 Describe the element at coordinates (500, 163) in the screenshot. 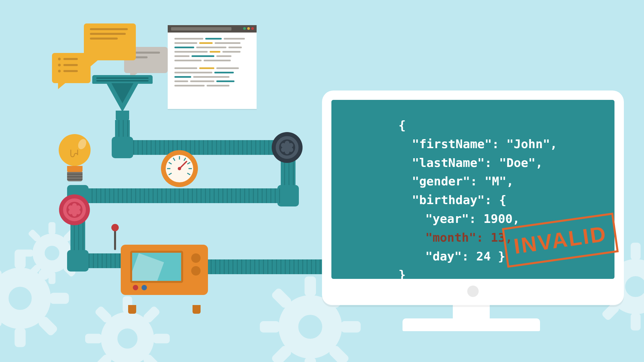

I see `json-line: "lastName": "Doe",` at that location.